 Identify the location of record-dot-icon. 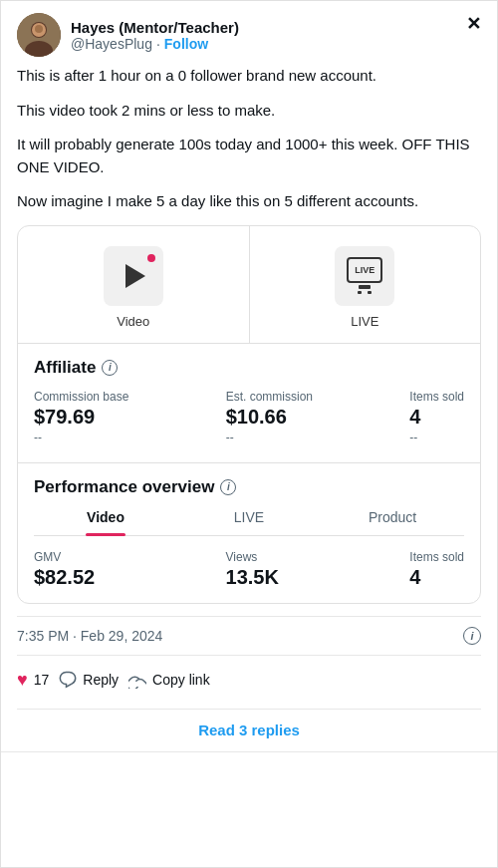
(151, 258).